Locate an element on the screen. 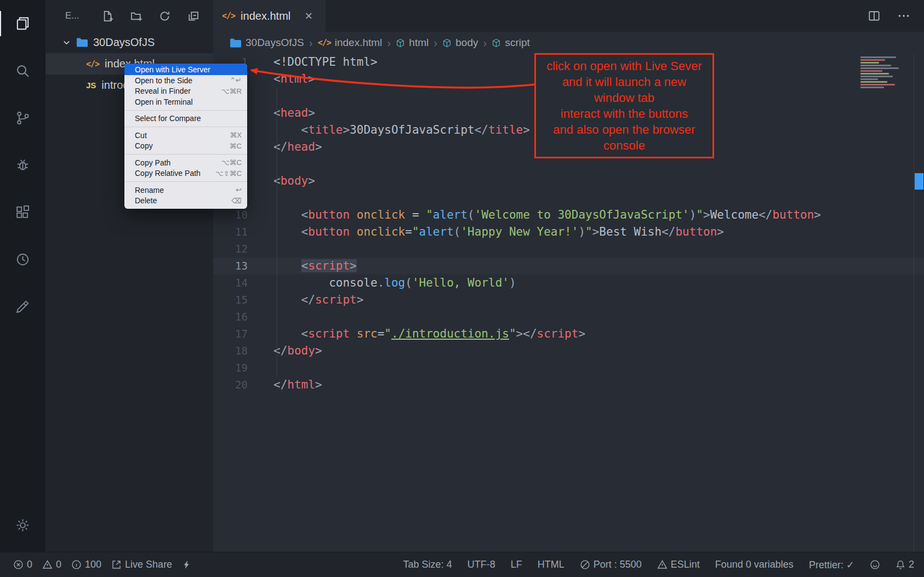  settings-gear-button is located at coordinates (23, 525).